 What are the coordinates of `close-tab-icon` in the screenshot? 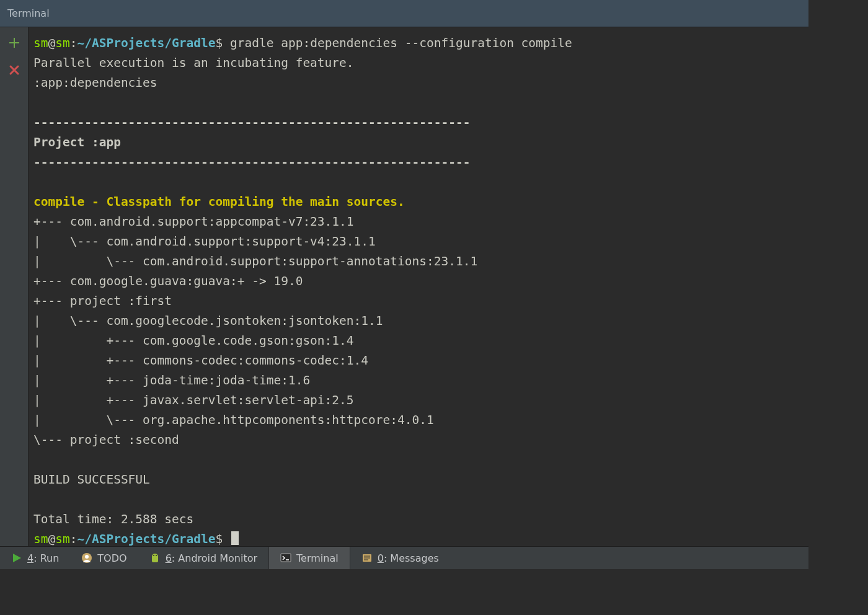 It's located at (14, 70).